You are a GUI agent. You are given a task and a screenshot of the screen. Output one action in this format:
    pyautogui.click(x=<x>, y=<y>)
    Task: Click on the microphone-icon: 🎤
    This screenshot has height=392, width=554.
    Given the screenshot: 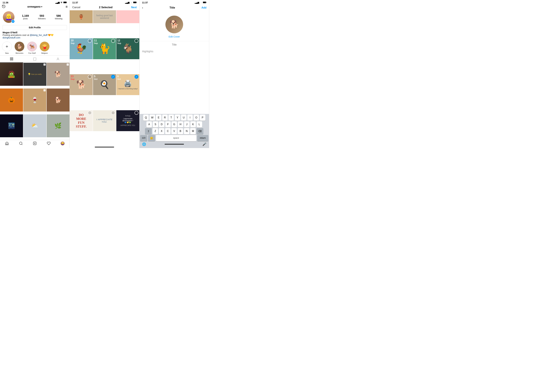 What is the action you would take?
    pyautogui.click(x=205, y=144)
    